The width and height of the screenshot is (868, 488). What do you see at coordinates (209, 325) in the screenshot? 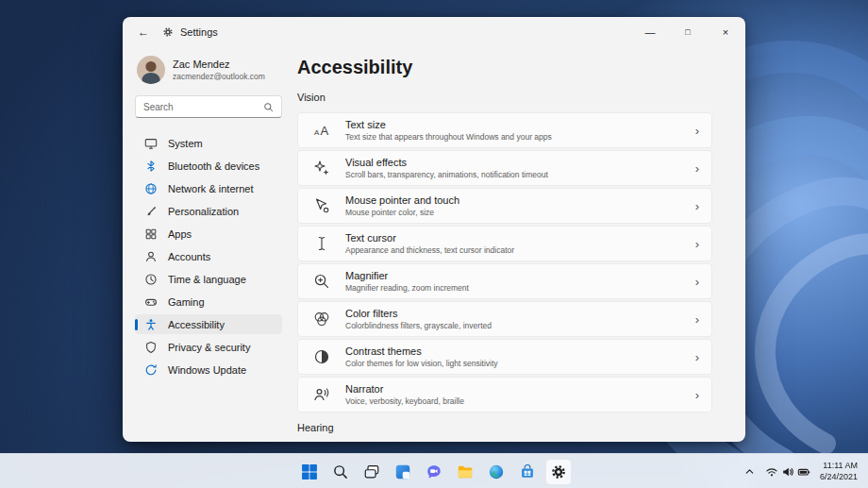
I see `sidebar-item-accessibility: Accessibility` at bounding box center [209, 325].